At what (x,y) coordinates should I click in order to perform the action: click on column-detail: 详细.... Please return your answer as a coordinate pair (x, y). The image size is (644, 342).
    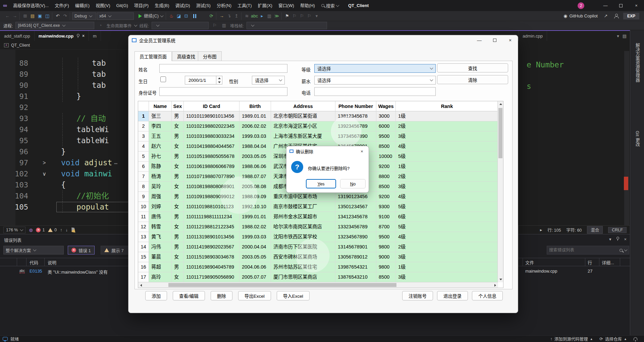
    Looking at the image, I should click on (608, 262).